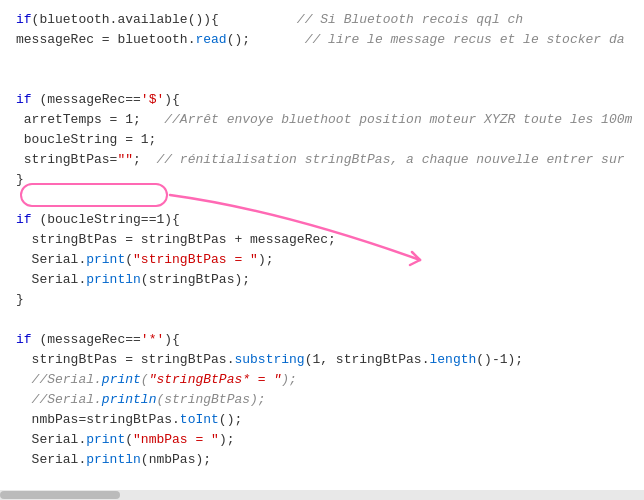 The width and height of the screenshot is (644, 500). Describe the element at coordinates (322, 280) in the screenshot. I see `code-line-14: Serial.println(stringBtPas);` at that location.